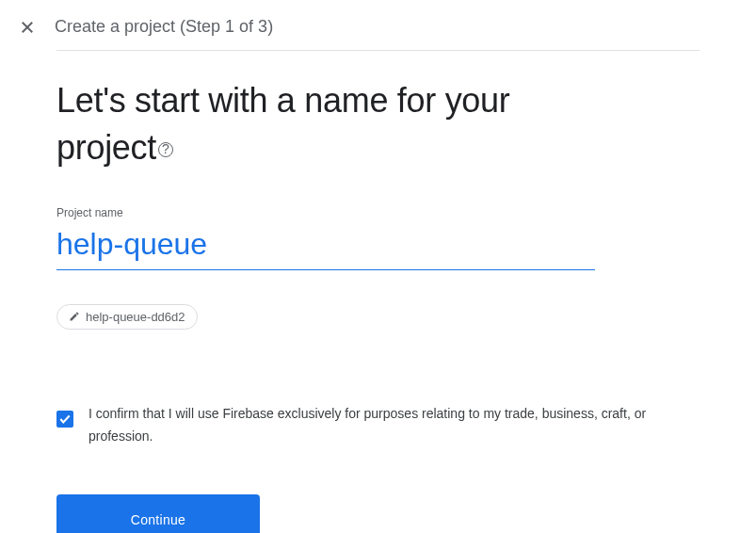  What do you see at coordinates (27, 27) in the screenshot?
I see `close-button` at bounding box center [27, 27].